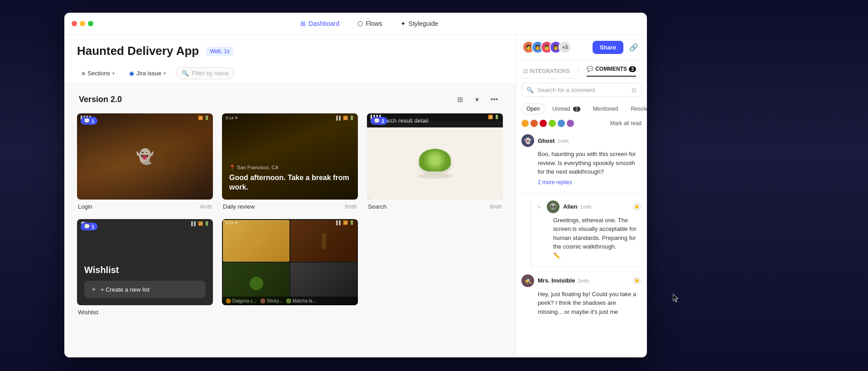 The width and height of the screenshot is (868, 371). What do you see at coordinates (145, 268) in the screenshot?
I see `frame-card-wishlist: 💬1 ✈ ▌▌ 📶 🔋 Wishlist ＋ + Create a new li…` at bounding box center [145, 268].